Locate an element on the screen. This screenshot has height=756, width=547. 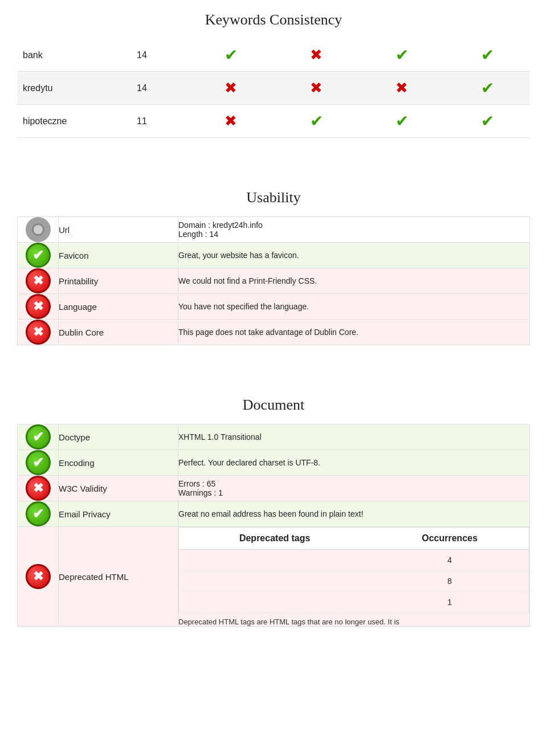
document-row: ✔ Doctype XHTML 1.0 Transitional is located at coordinates (274, 438).